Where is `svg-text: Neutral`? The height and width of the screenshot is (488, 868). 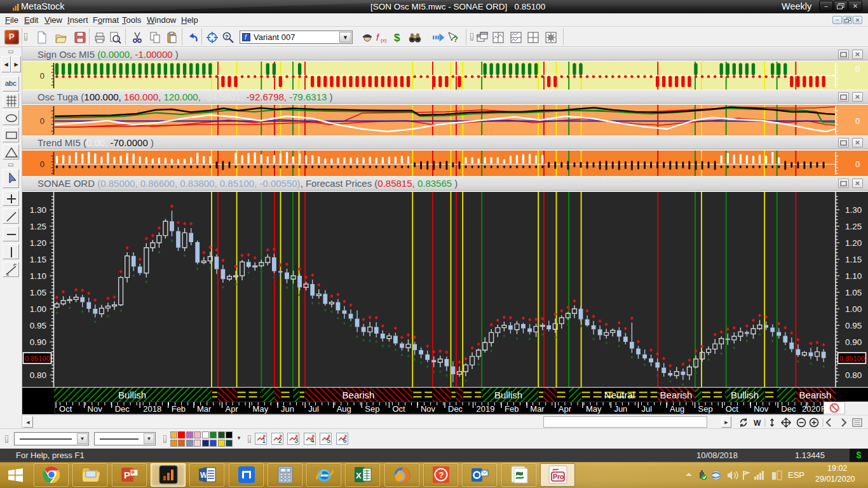
svg-text: Neutral is located at coordinates (620, 394).